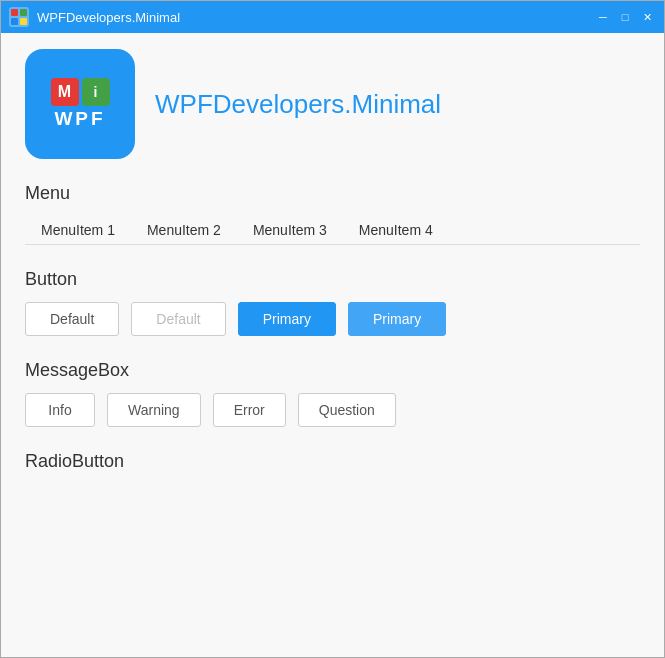  I want to click on window-controls: ─ □ ✕, so click(625, 17).